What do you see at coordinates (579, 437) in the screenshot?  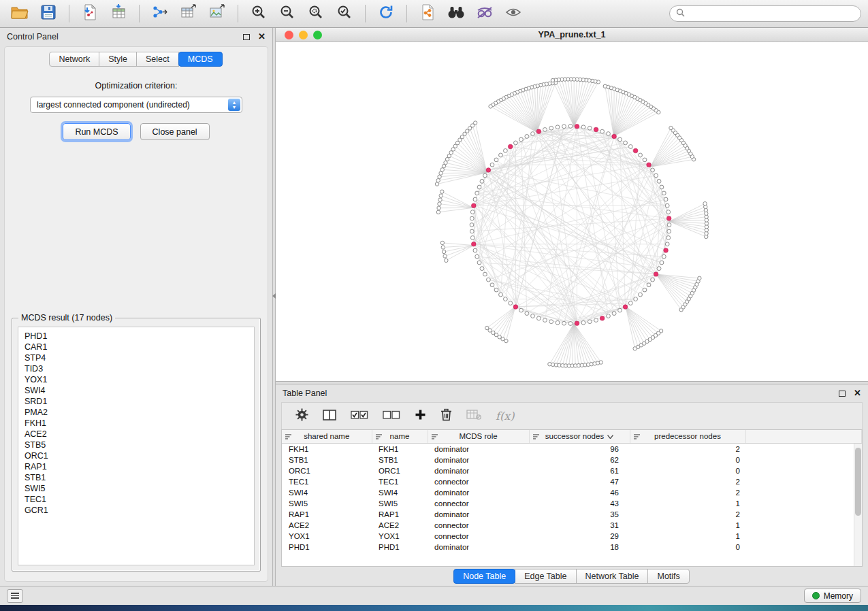 I see `column-header-successor-nodes: successor nodes` at bounding box center [579, 437].